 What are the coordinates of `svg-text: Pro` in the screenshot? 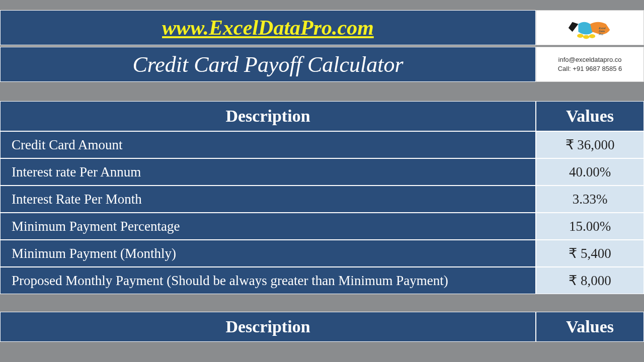 It's located at (601, 34).